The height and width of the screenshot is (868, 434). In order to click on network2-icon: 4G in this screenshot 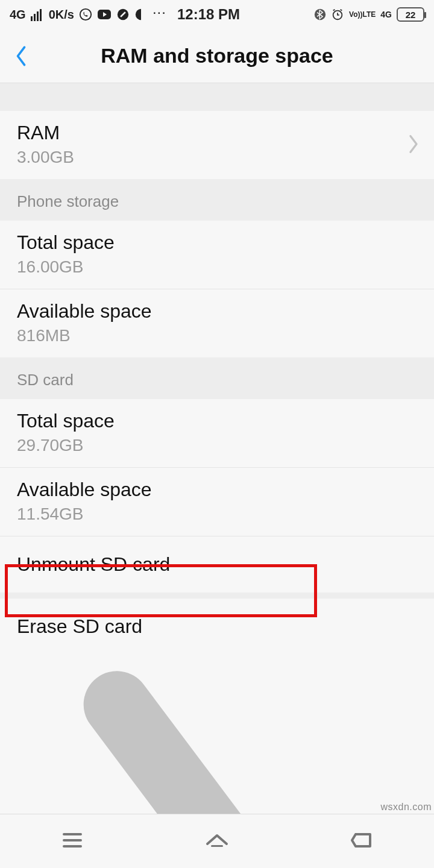, I will do `click(386, 14)`.